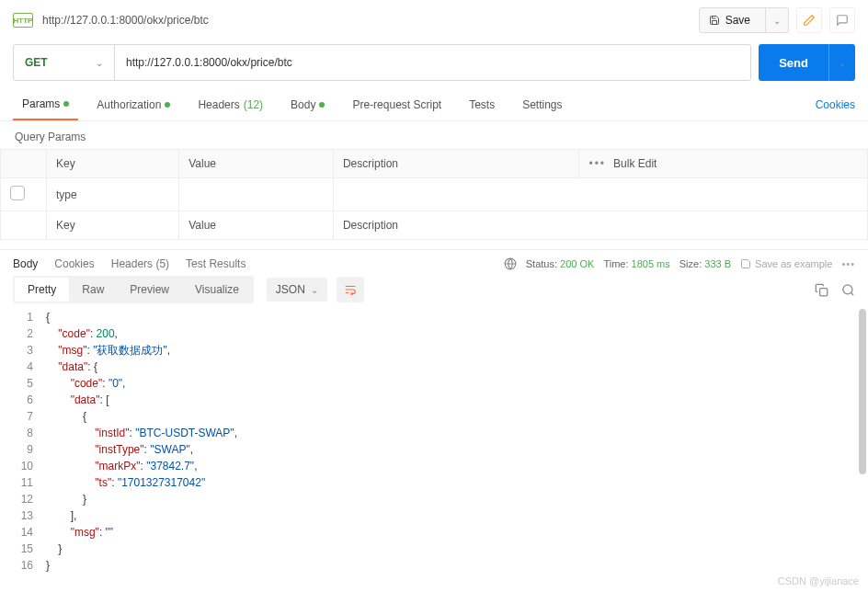  What do you see at coordinates (23, 441) in the screenshot?
I see `line-gutter: 12345678910111213141516` at bounding box center [23, 441].